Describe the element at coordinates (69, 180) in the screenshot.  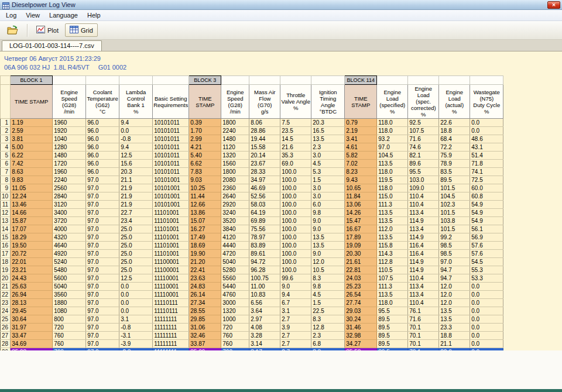
I see `grid-cell: 2240` at that location.